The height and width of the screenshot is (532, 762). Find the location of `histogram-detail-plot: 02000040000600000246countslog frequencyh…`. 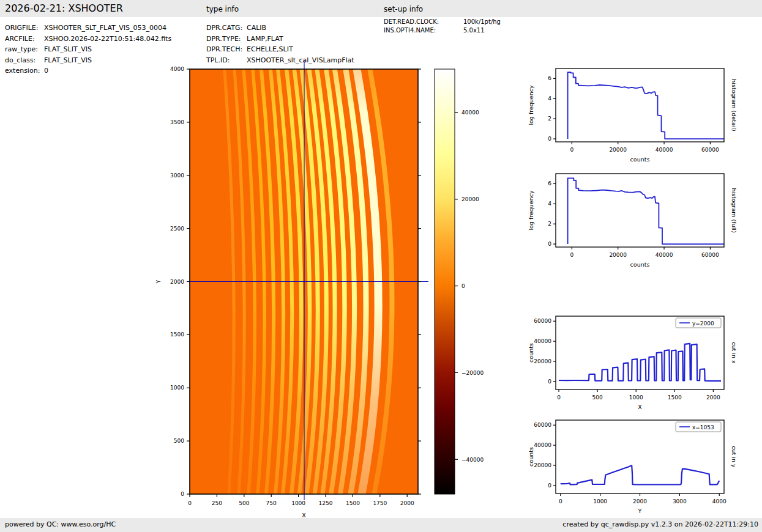

histogram-detail-plot: 02000040000600000246countslog frequencyh… is located at coordinates (630, 116).